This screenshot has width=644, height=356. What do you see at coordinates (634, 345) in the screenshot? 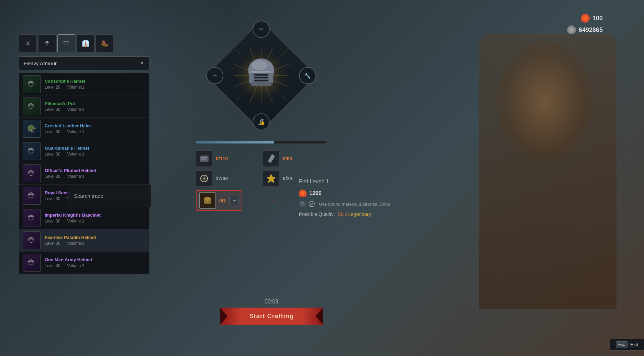
I see `exit-label: Exit` at bounding box center [634, 345].